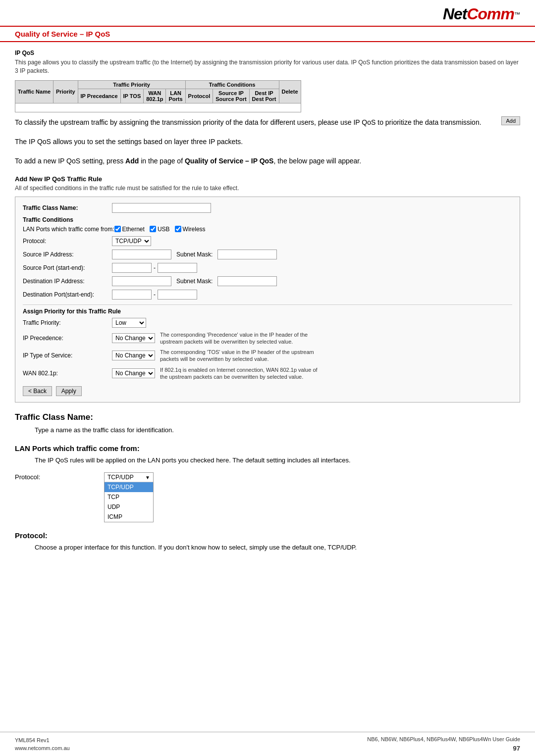  What do you see at coordinates (142, 281) in the screenshot?
I see `dest-ip-input` at bounding box center [142, 281].